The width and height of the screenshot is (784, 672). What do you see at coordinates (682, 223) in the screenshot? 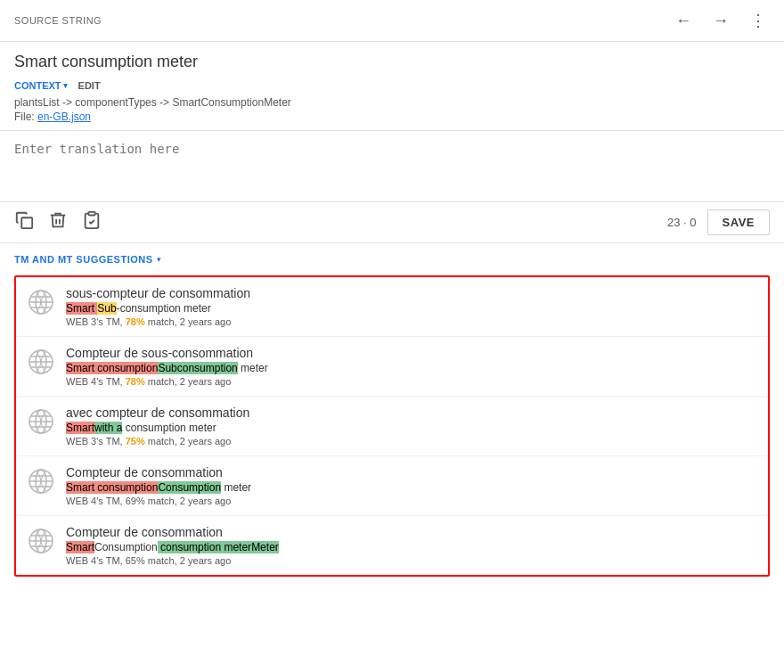
I see `char-counter: 23 · 0` at bounding box center [682, 223].